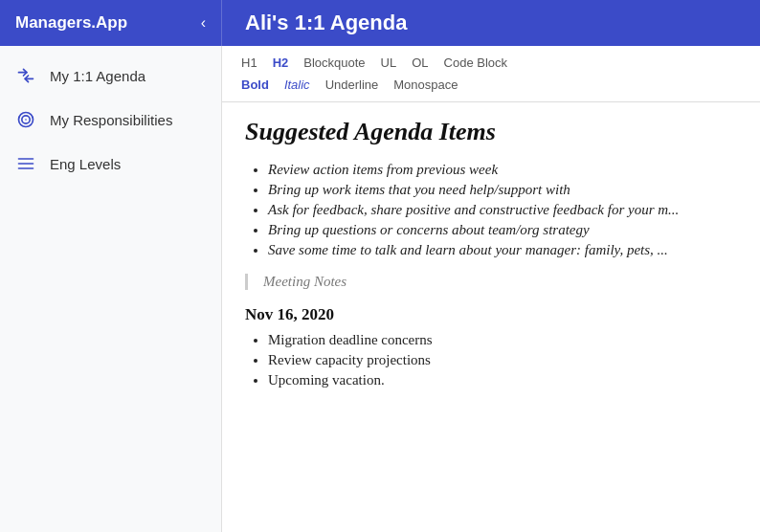 The image size is (760, 532). Describe the element at coordinates (491, 211) in the screenshot. I see `suggested-items-list: Review action items from previous week B…` at that location.